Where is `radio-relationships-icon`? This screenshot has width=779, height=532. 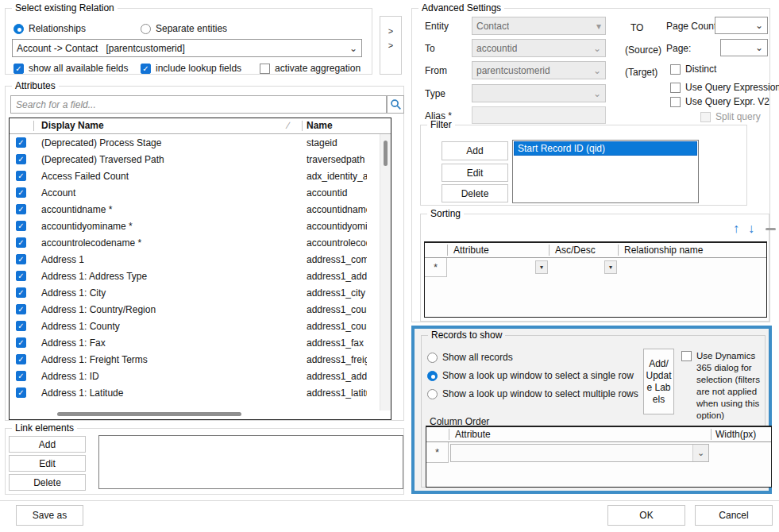
radio-relationships-icon is located at coordinates (19, 29).